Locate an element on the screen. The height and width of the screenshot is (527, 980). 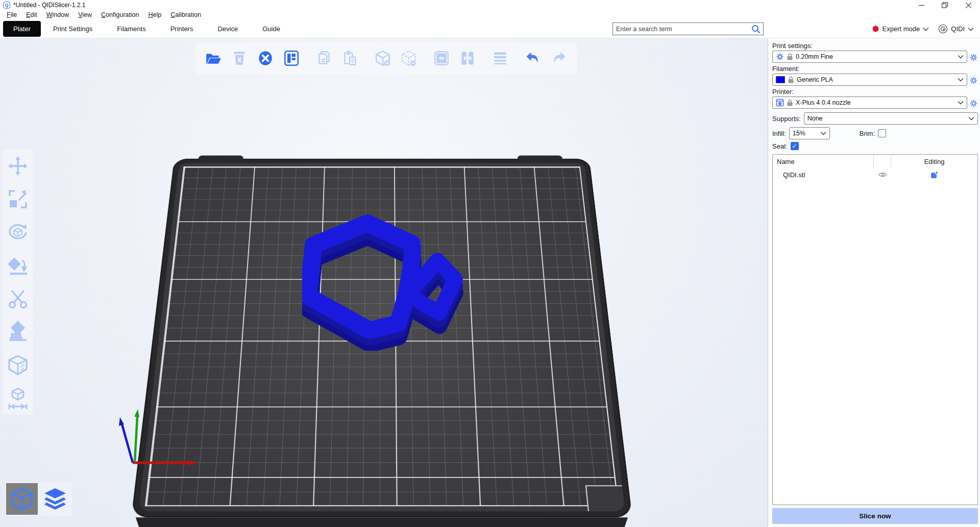
split-parts-icon is located at coordinates (468, 58).